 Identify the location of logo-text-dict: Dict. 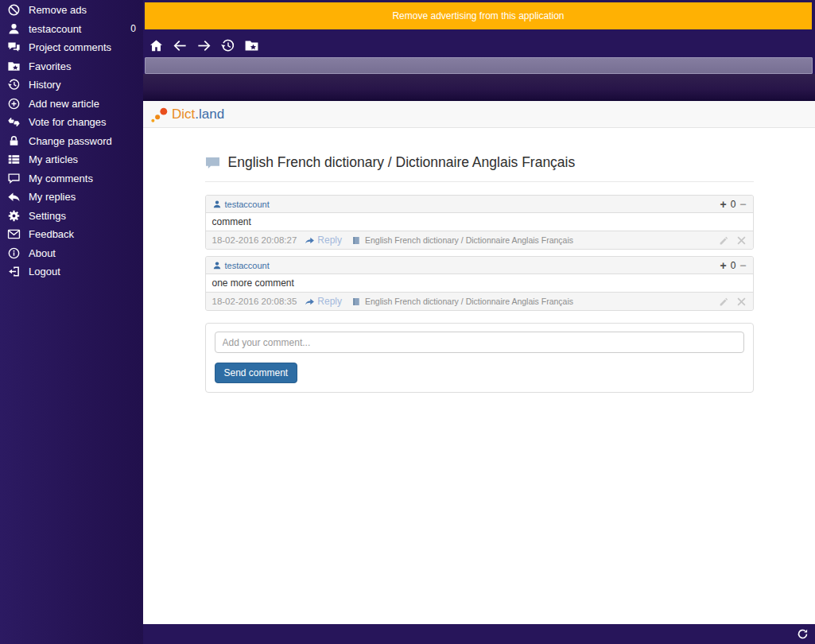
(183, 114).